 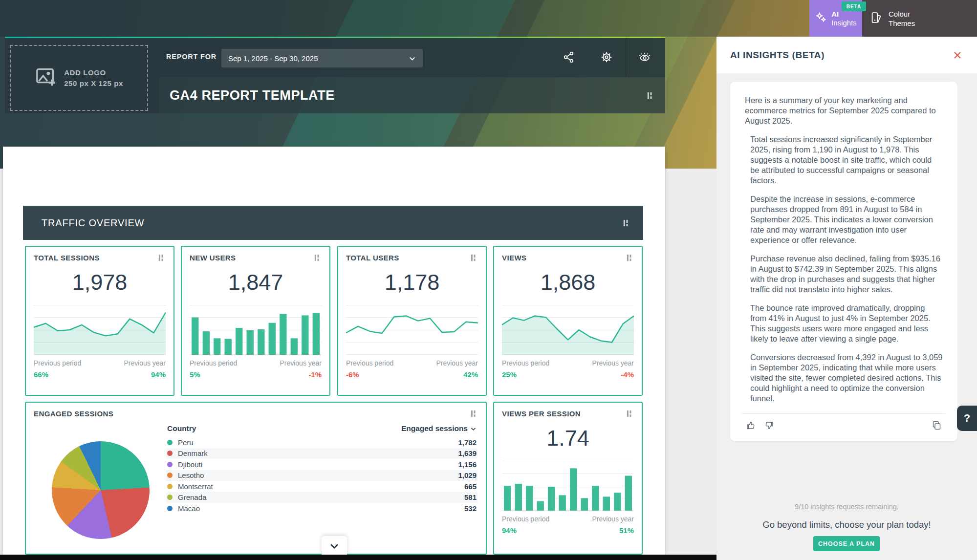 I want to click on share-button, so click(x=569, y=57).